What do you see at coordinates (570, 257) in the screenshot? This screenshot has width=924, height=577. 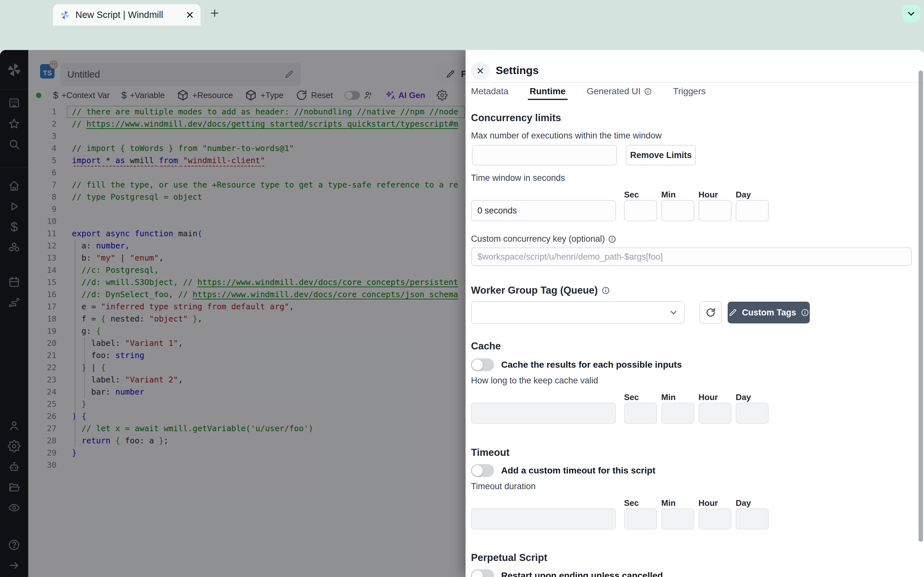 I see `custom-key-placeholder: $workspace/script/u/henri/demo_path-$arg…` at bounding box center [570, 257].